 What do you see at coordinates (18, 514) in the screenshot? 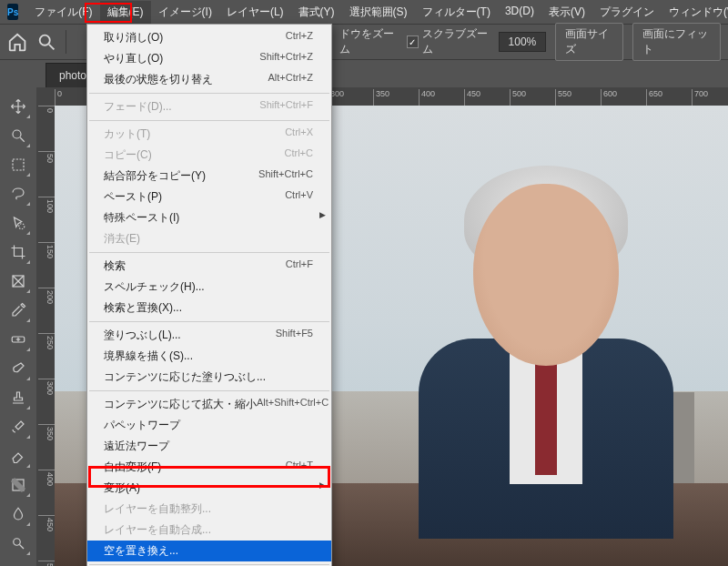
I see `blur-tool` at bounding box center [18, 514].